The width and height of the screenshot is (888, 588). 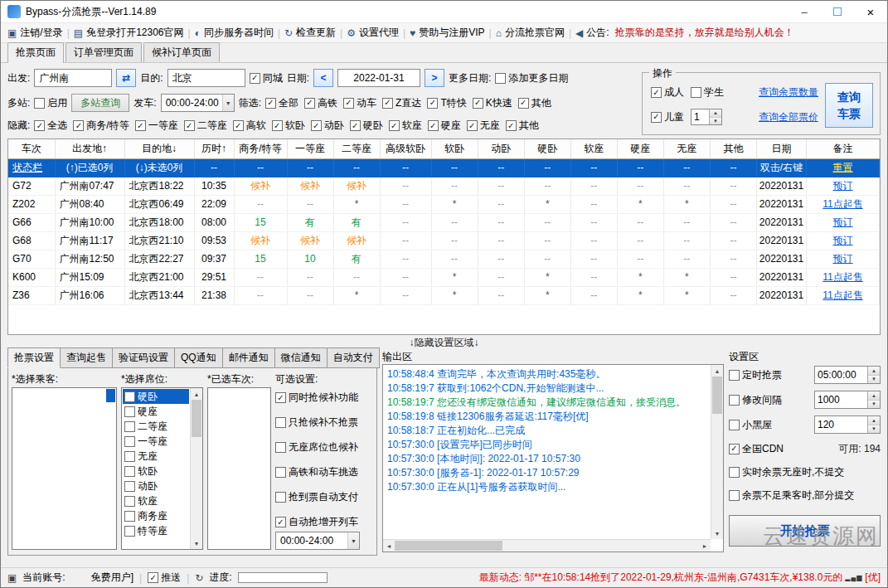 What do you see at coordinates (324, 423) in the screenshot?
I see `optional-setting-checkbox: 只抢候补不抢票` at bounding box center [324, 423].